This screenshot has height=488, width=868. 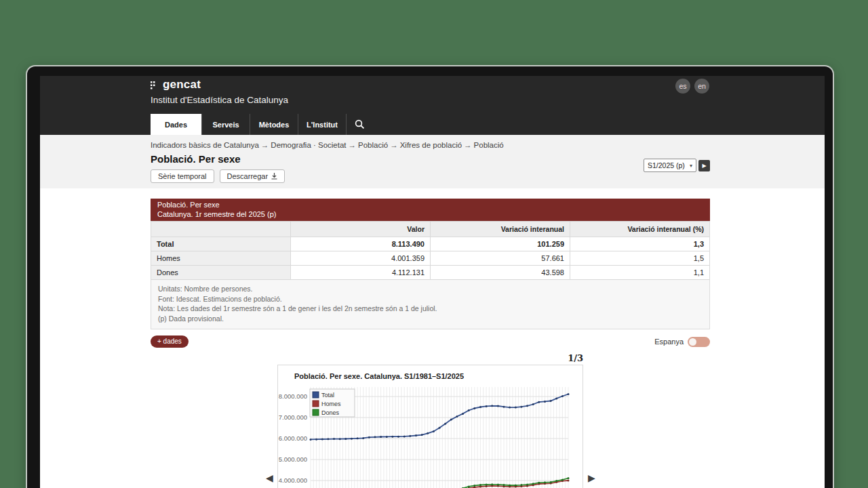 What do you see at coordinates (293, 396) in the screenshot?
I see `y-axis-tick-label: 8.000.000` at bounding box center [293, 396].